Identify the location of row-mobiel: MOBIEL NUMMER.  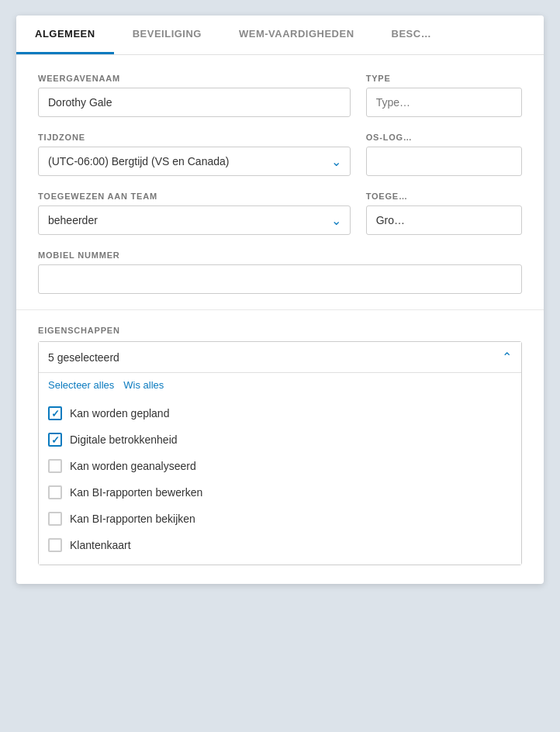
(280, 272).